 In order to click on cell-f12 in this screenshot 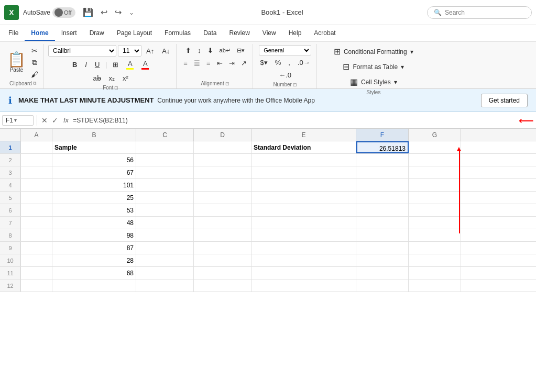, I will do `click(382, 286)`.